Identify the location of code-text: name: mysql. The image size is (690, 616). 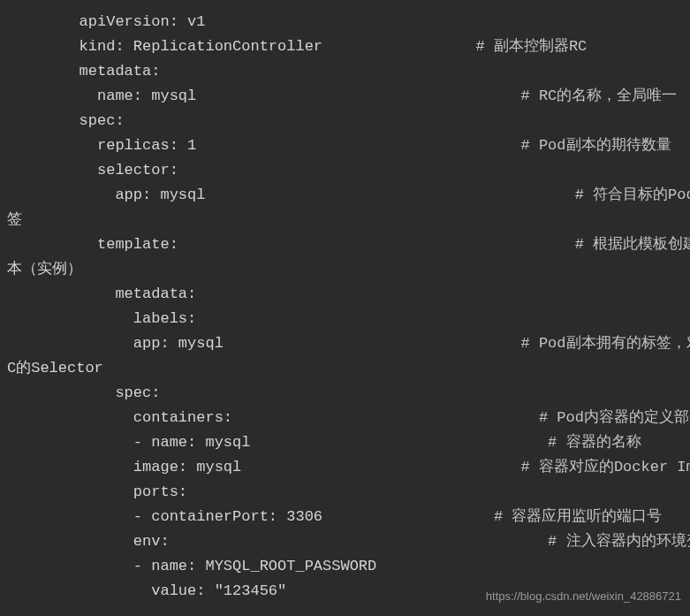
(264, 96).